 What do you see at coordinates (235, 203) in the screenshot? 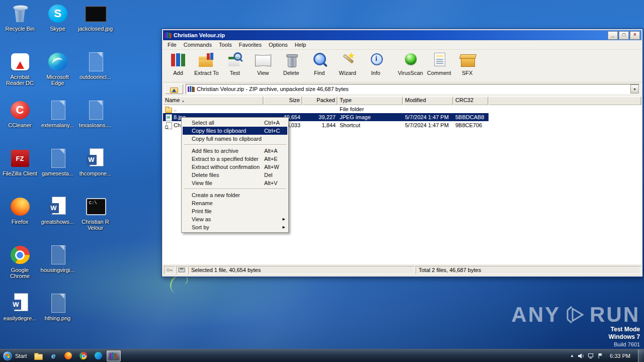
I see `context-menu-item-rename: Rename` at bounding box center [235, 203].